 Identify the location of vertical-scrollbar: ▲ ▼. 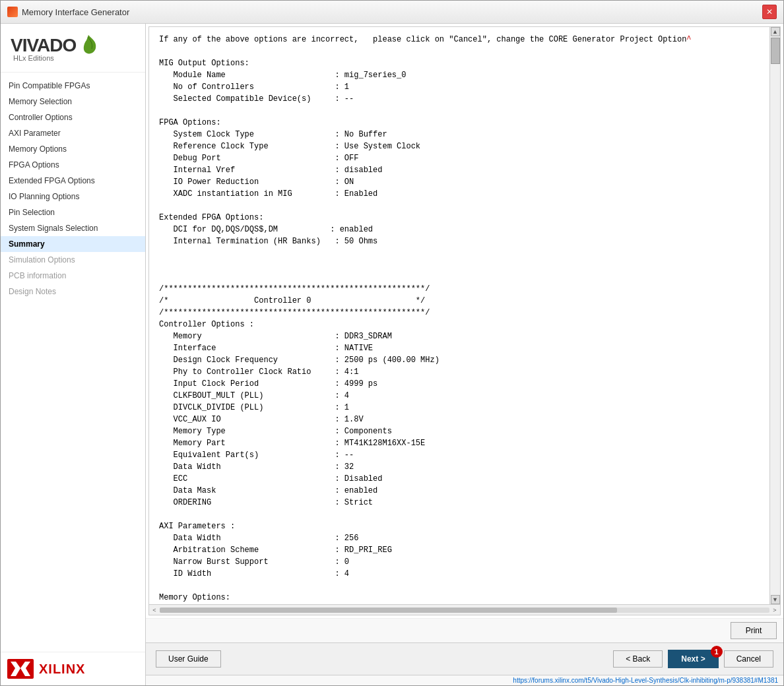
(775, 315).